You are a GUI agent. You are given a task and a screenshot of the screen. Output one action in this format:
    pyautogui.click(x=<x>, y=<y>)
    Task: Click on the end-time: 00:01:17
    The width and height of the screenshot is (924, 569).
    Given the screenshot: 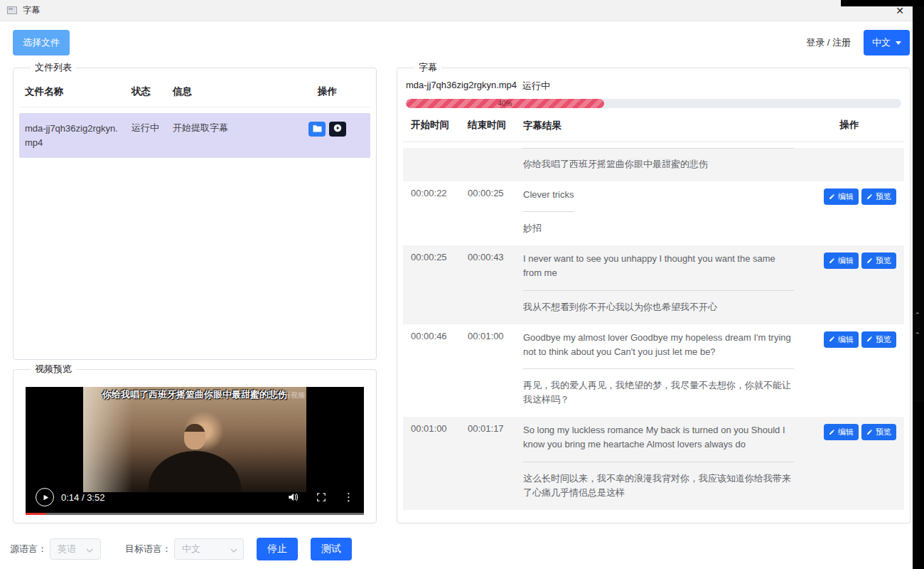 What is the action you would take?
    pyautogui.click(x=495, y=462)
    